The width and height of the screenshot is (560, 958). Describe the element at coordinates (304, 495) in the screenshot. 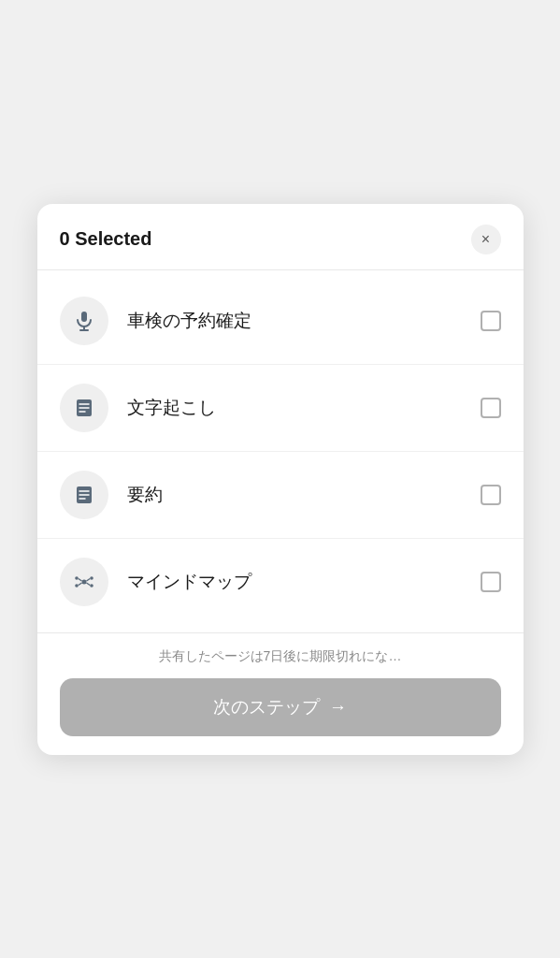

I see `item-label-summary: 要約` at that location.